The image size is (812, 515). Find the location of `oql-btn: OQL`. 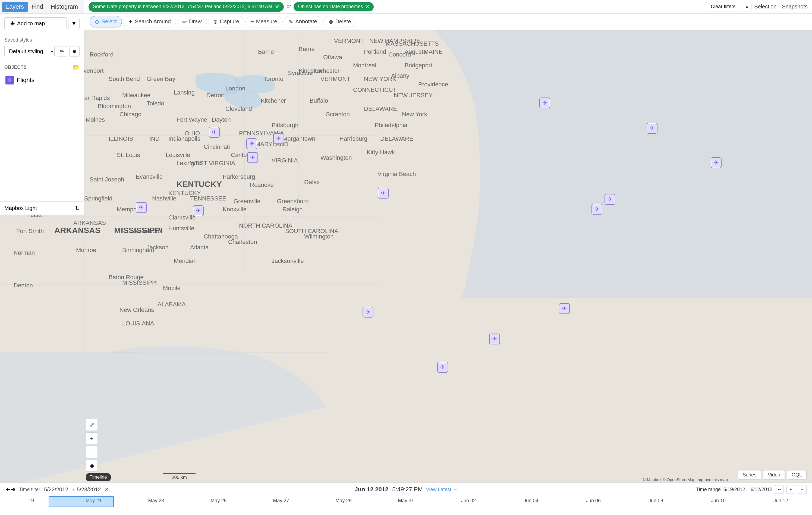

oql-btn: OQL is located at coordinates (797, 475).